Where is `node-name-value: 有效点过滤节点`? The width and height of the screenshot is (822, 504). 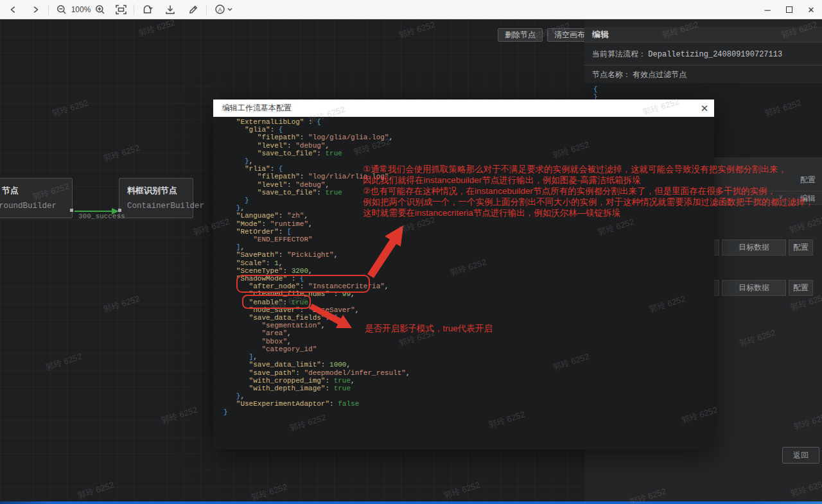
node-name-value: 有效点过滤节点 is located at coordinates (660, 74).